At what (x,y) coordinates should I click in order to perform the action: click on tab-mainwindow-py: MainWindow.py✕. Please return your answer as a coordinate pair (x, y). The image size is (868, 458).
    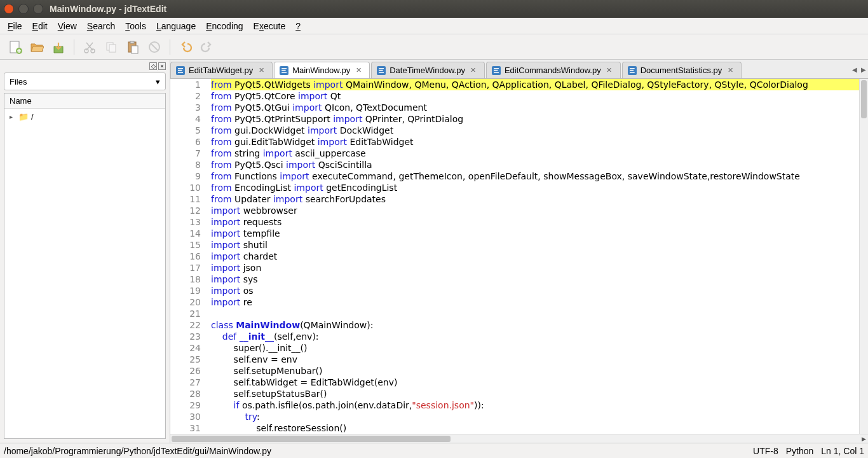
    Looking at the image, I should click on (322, 70).